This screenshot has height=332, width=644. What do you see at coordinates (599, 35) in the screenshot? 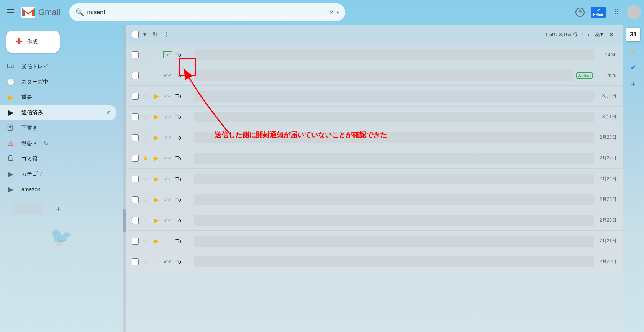
I see `language-button: あ▾` at bounding box center [599, 35].